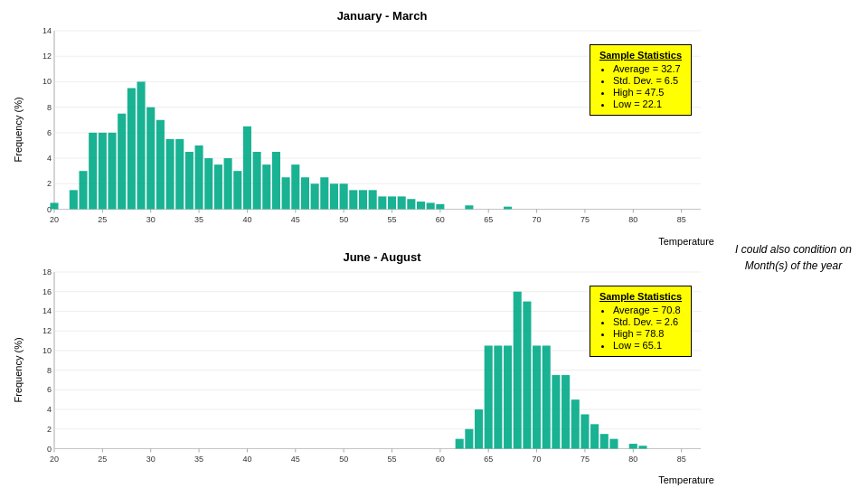  Describe the element at coordinates (647, 310) in the screenshot. I see `chart2-avg: Average = 70.8` at that location.